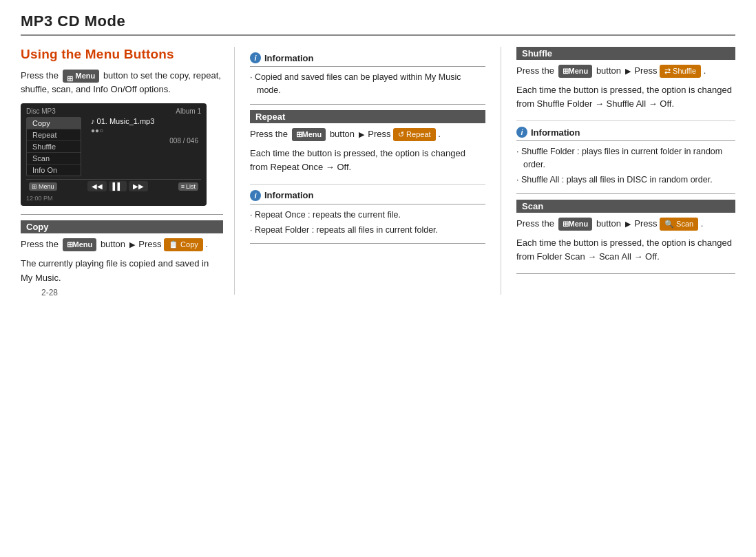 This screenshot has width=756, height=557. What do you see at coordinates (127, 171) in the screenshot?
I see `left-column: Using the Menu Buttons Press the Menu bu…` at bounding box center [127, 171].